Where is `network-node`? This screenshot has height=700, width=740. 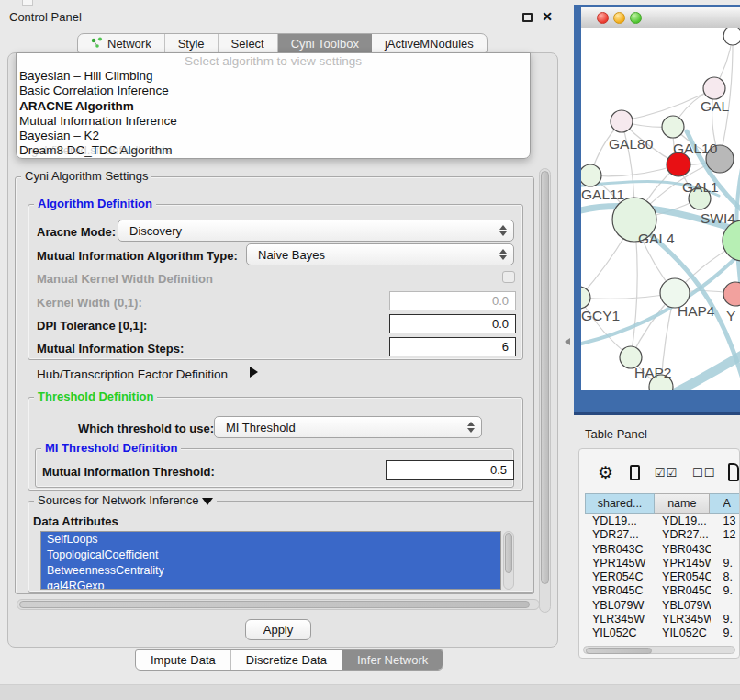 network-node is located at coordinates (732, 37).